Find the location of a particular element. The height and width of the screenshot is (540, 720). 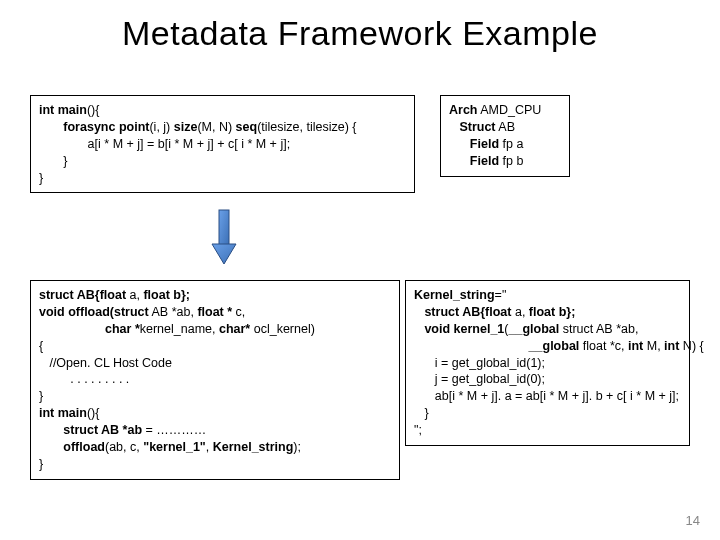

down-arrow-icon is located at coordinates (224, 238).